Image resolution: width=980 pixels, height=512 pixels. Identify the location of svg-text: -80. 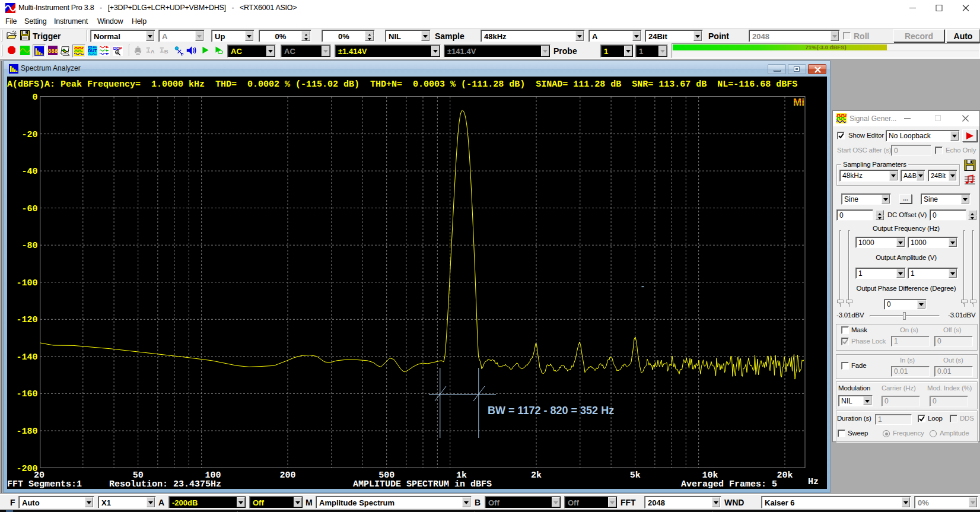
(30, 246).